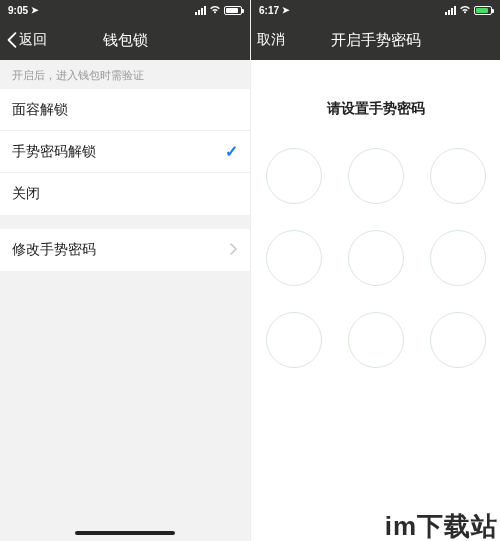  I want to click on cancel-button: 取消, so click(271, 40).